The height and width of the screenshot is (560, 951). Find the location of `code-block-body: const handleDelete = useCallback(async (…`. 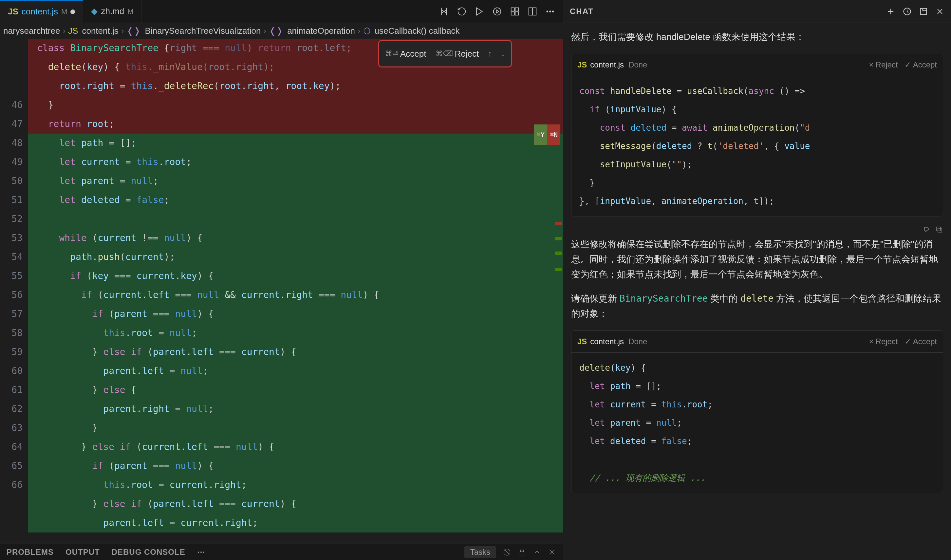

code-block-body: const handleDelete = useCallback(async (… is located at coordinates (757, 146).